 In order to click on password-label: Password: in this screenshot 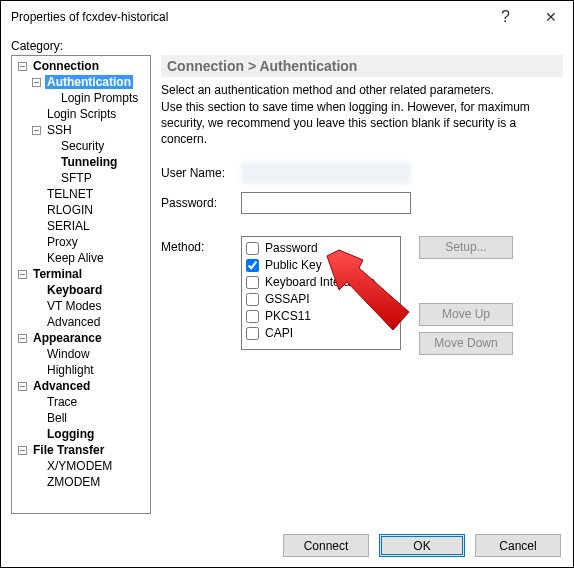, I will do `click(201, 203)`.